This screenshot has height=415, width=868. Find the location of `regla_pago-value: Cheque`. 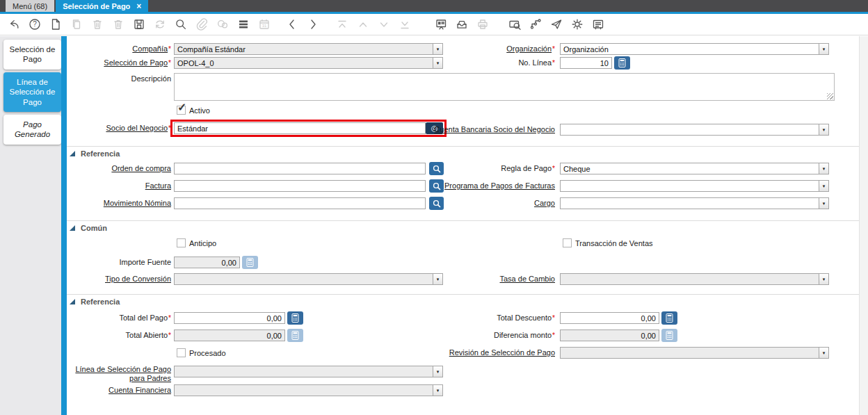

regla_pago-value: Cheque is located at coordinates (690, 169).